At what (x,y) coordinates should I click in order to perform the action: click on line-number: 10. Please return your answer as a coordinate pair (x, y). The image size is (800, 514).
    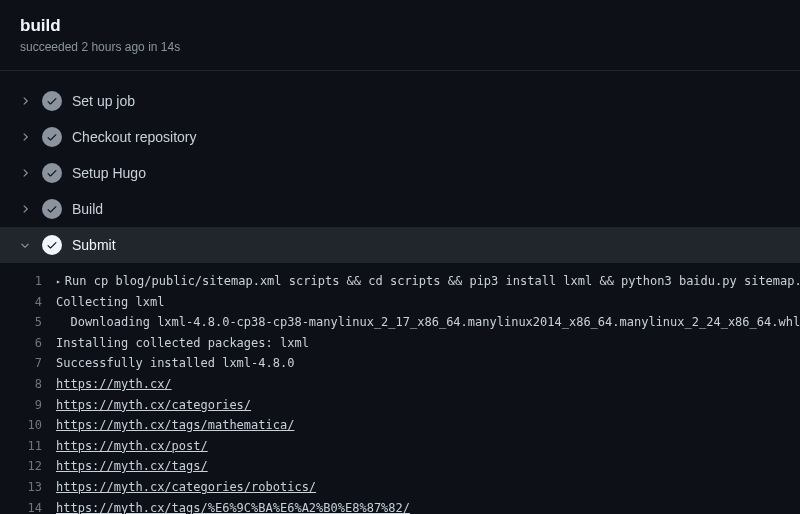
    Looking at the image, I should click on (28, 426).